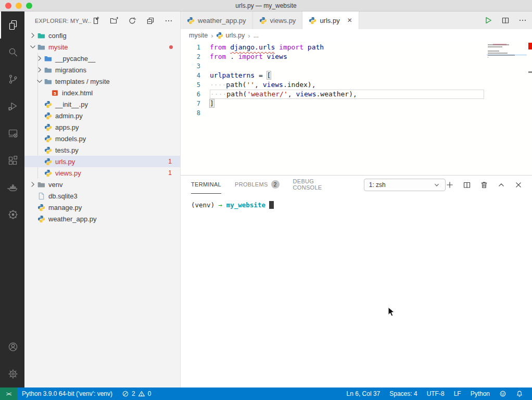 The width and height of the screenshot is (532, 400). I want to click on tree-item-tests-py: tests.py, so click(102, 150).